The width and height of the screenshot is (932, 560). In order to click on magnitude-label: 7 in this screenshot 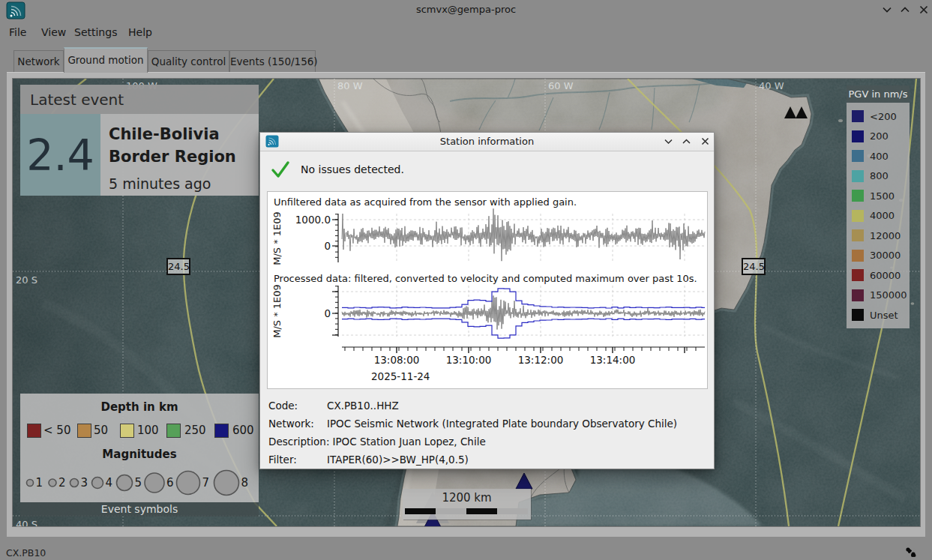, I will do `click(206, 483)`.